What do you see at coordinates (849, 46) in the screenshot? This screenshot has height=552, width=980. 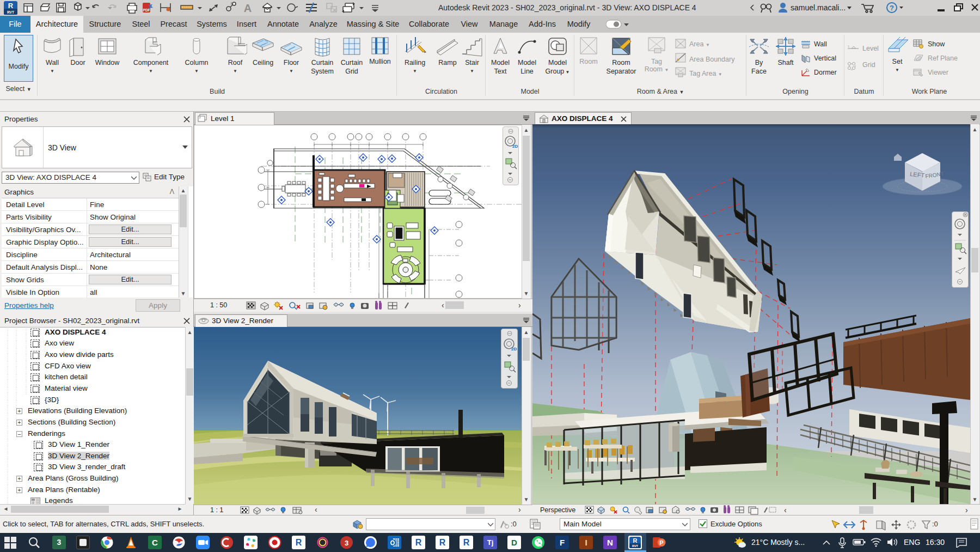 I see `svg-text: 1` at bounding box center [849, 46].